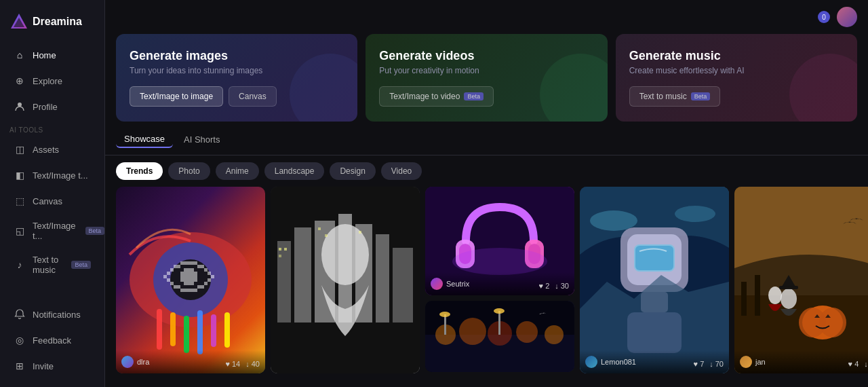 Image resolution: width=868 pixels, height=387 pixels. What do you see at coordinates (176, 96) in the screenshot?
I see `text-image-to-image-button: Text/Image to image` at bounding box center [176, 96].